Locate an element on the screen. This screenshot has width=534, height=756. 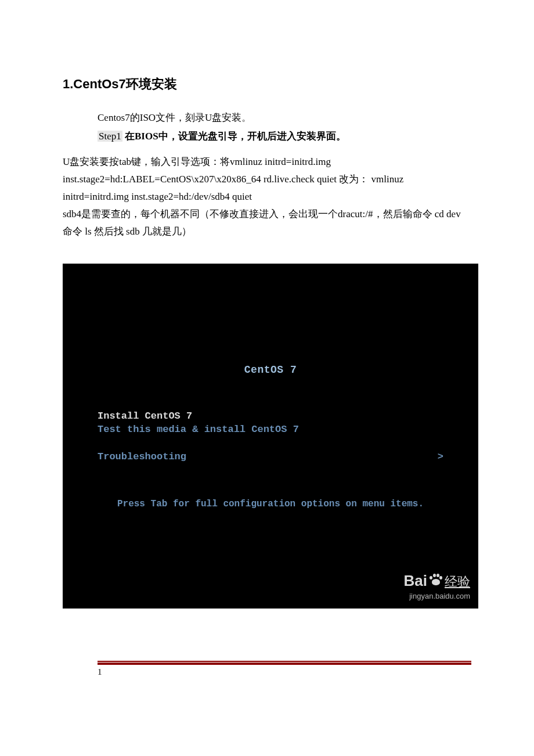
boot-menu-troubleshoot: Troubleshooting > is located at coordinates (270, 456).